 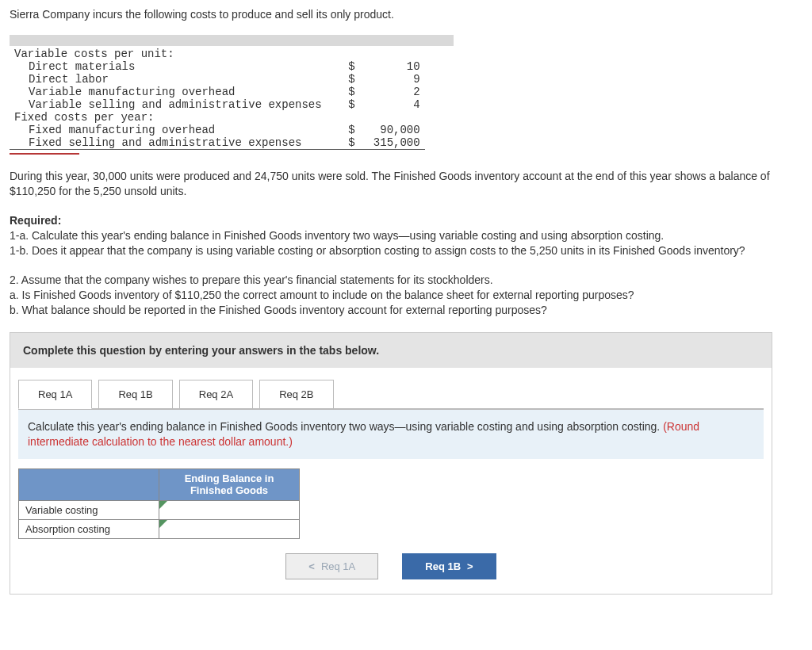 What do you see at coordinates (391, 434) in the screenshot?
I see `tab-prompt: Calculate this year's ending balance in …` at bounding box center [391, 434].